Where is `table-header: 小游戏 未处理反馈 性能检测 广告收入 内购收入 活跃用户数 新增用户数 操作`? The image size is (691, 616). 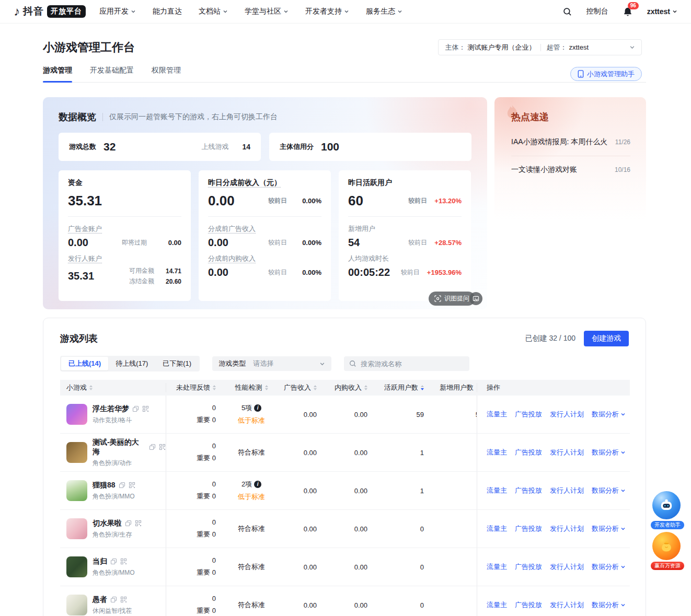
table-header: 小游戏 未处理反馈 性能检测 广告收入 内购收入 活跃用户数 新增用户数 操作 is located at coordinates (345, 388).